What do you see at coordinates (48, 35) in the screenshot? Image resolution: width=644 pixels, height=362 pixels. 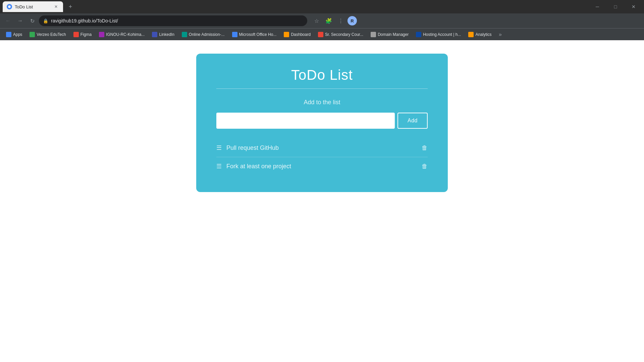 I see `bookmark-verzeo: Verzeo EduTech` at bounding box center [48, 35].